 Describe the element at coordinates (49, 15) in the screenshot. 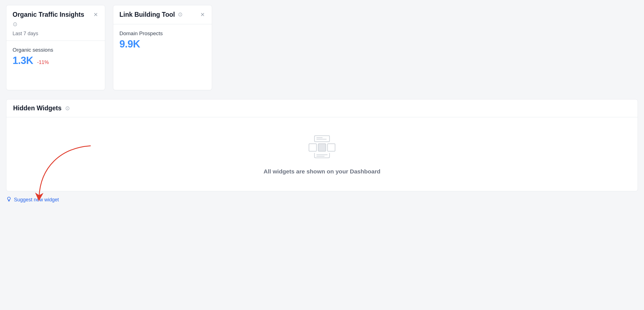

I see `organic-card-title: Organic Traffic Insights` at that location.